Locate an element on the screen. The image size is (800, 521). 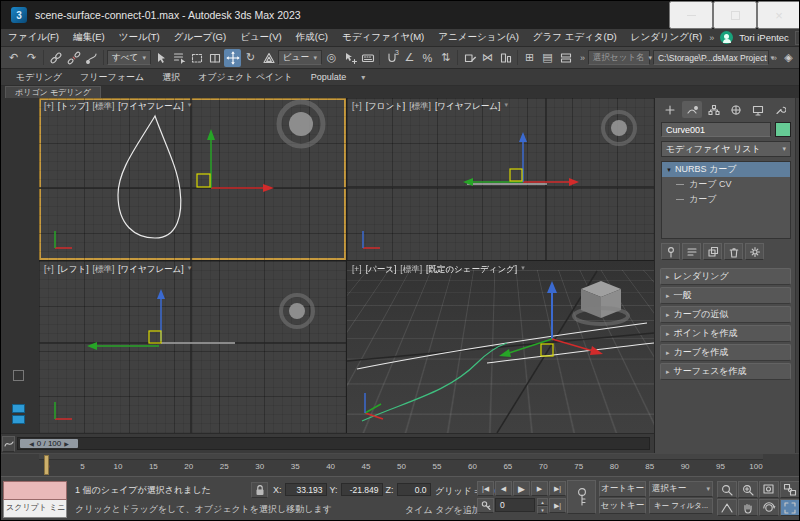
select-and-manipulate-button is located at coordinates (350, 58).